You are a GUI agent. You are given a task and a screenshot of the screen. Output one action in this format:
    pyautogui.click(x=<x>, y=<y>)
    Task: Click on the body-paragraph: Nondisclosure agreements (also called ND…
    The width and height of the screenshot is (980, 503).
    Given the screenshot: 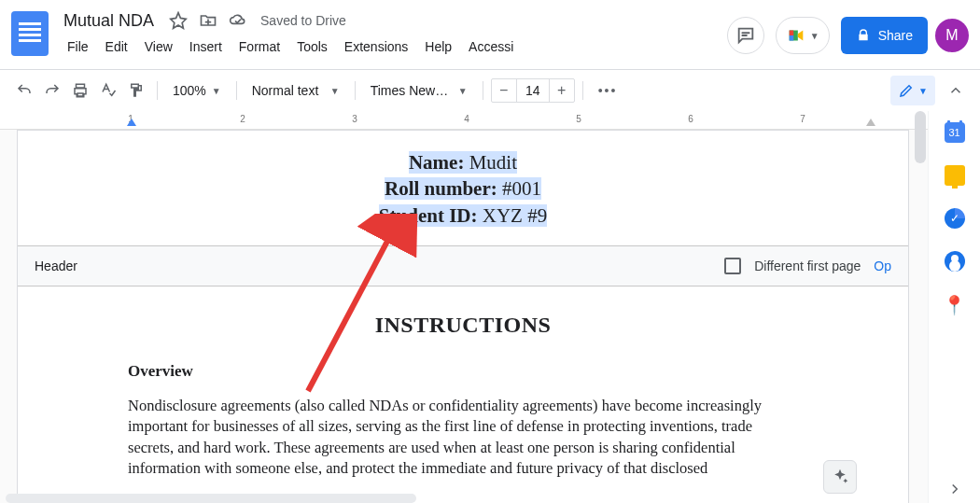 What is the action you would take?
    pyautogui.click(x=463, y=437)
    